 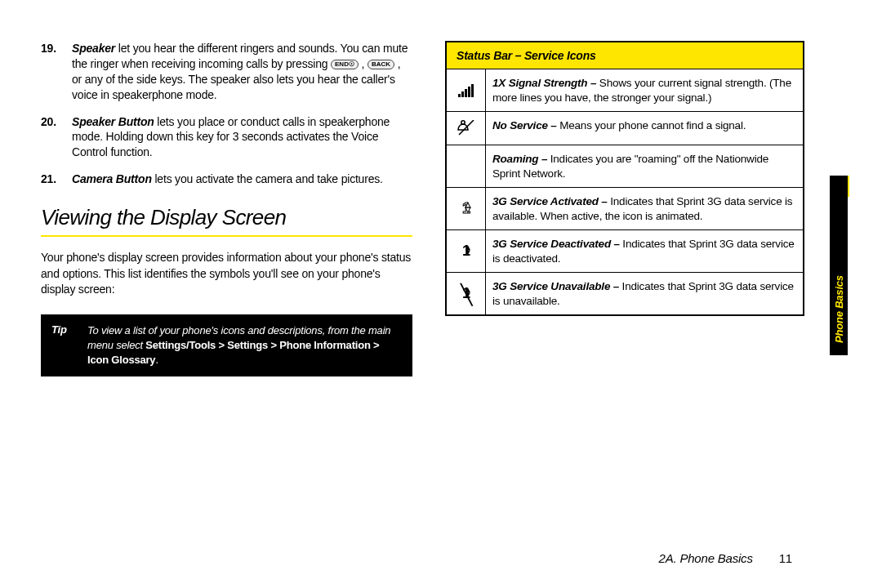 I want to click on three-g-unavailable-icon: 1▲▼╲, so click(x=466, y=294).